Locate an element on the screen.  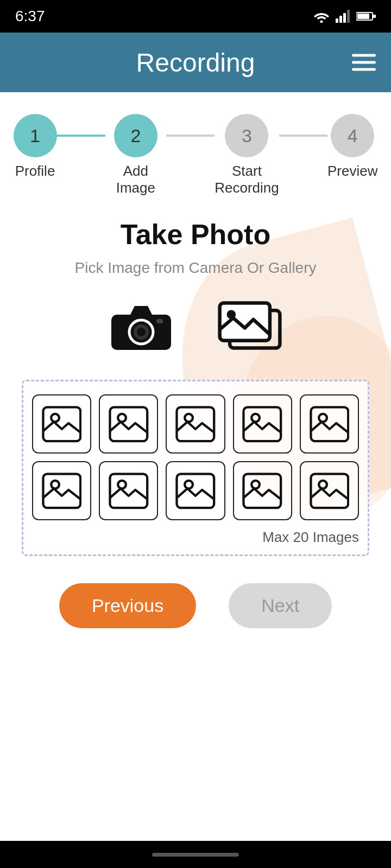
battery-icon is located at coordinates (366, 16).